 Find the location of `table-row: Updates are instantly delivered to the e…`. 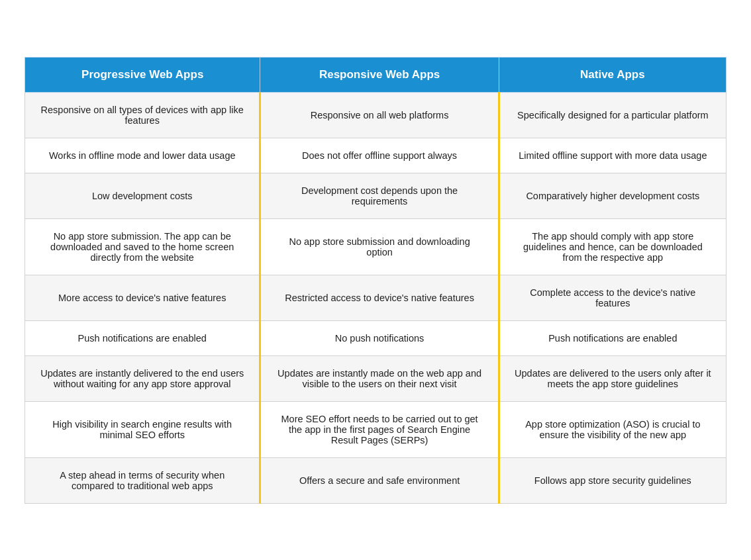

table-row: Updates are instantly delivered to the e… is located at coordinates (376, 379).